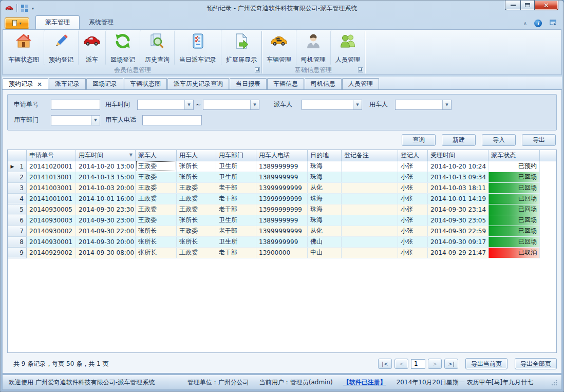 The image size is (564, 392). I want to click on status-badge: 已预约, so click(514, 166).